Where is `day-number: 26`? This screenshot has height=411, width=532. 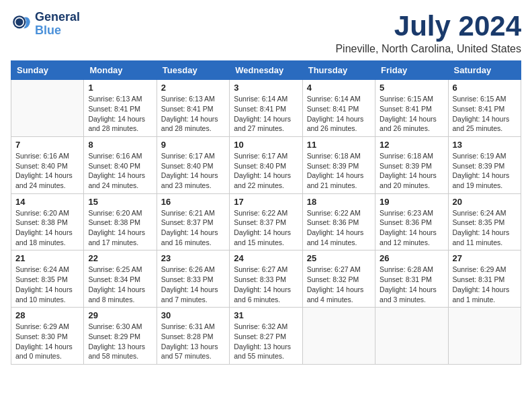 day-number: 26 is located at coordinates (411, 258).